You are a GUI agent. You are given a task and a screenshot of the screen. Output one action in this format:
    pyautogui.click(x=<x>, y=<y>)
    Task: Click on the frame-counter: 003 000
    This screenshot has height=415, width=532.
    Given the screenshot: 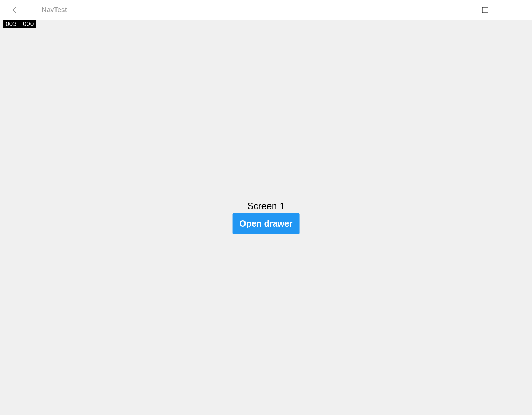 What is the action you would take?
    pyautogui.click(x=19, y=24)
    